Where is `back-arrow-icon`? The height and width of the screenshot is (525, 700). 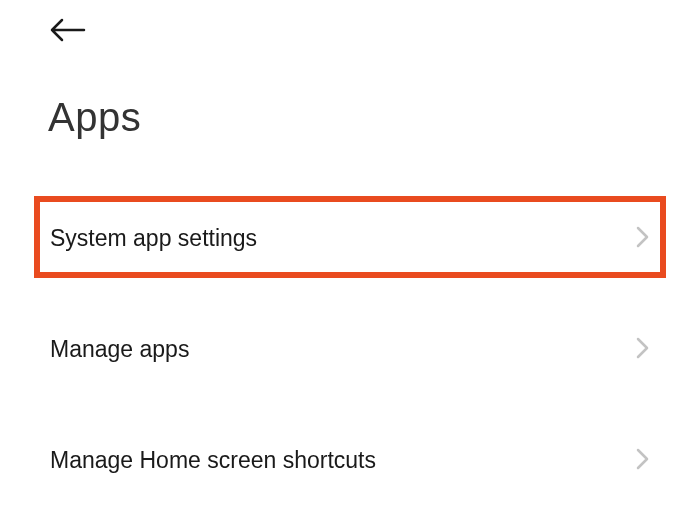 back-arrow-icon is located at coordinates (68, 30).